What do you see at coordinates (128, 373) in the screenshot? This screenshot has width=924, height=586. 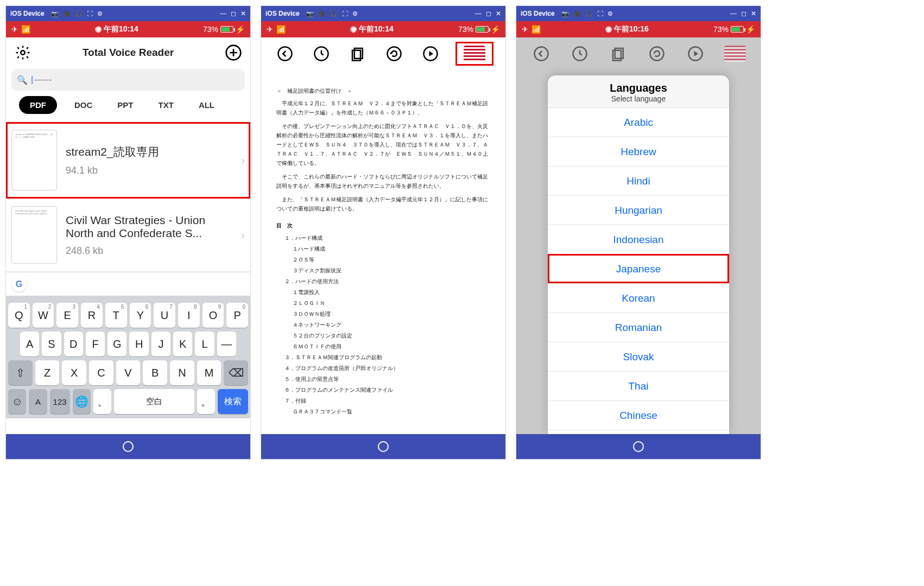 I see `key-V: V` at bounding box center [128, 373].